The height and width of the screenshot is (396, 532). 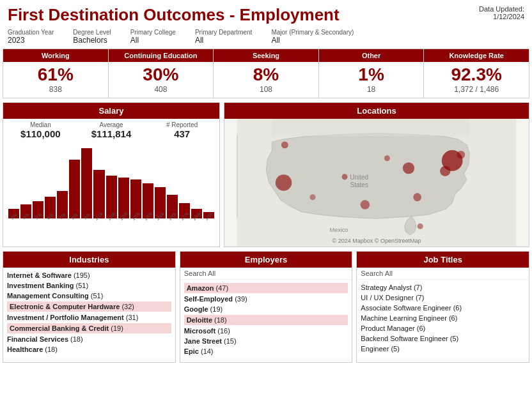 What do you see at coordinates (92, 37) in the screenshot?
I see `filter-degree-level: Degree Level Bachelors` at bounding box center [92, 37].